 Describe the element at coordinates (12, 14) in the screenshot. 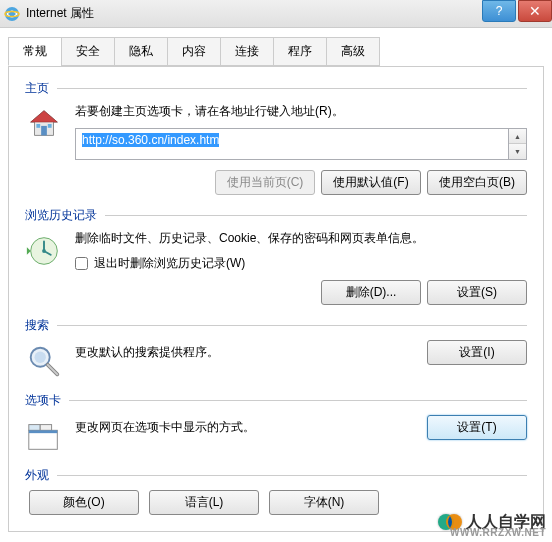

I see `ie-icon` at that location.